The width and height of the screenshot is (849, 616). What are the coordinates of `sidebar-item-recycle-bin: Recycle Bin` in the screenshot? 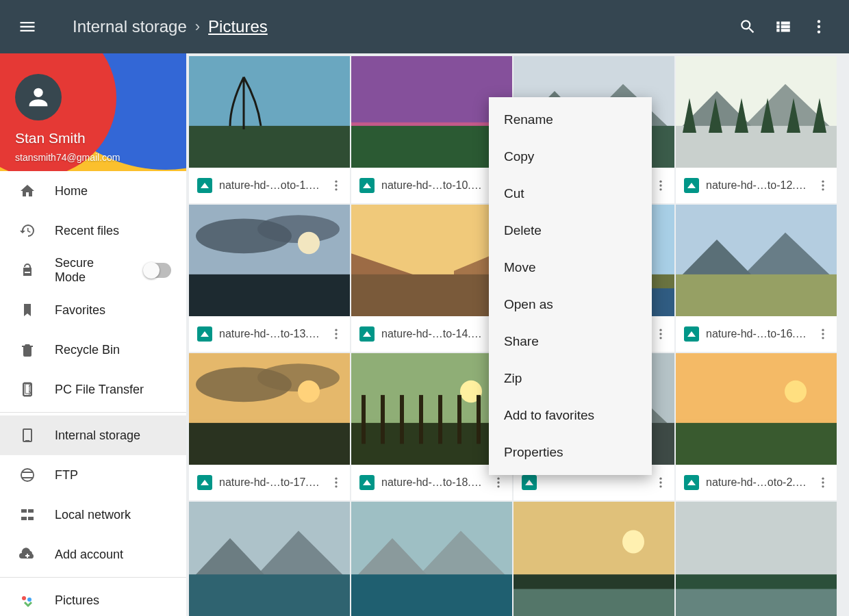 It's located at (93, 350).